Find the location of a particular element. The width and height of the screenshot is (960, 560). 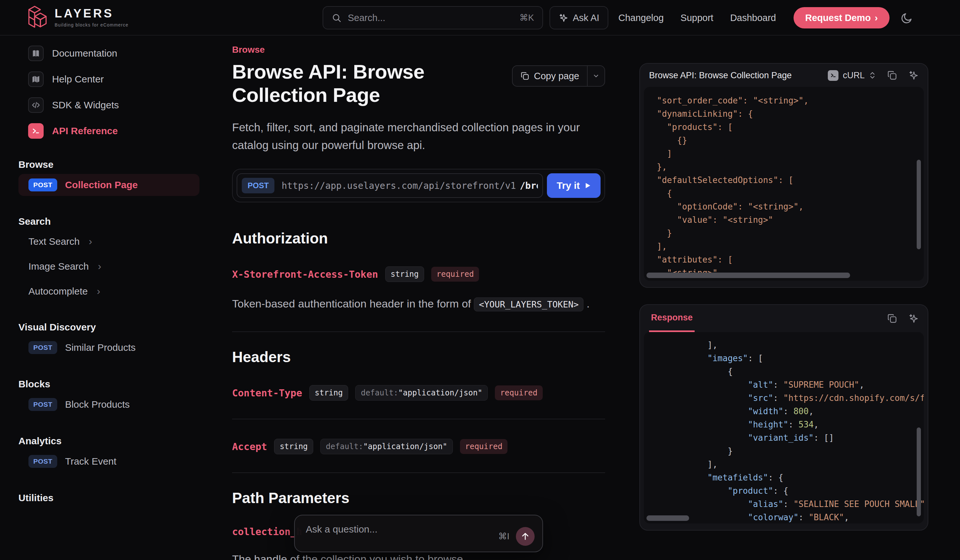

ask-question-box: Ask a question... ⌘I is located at coordinates (418, 533).